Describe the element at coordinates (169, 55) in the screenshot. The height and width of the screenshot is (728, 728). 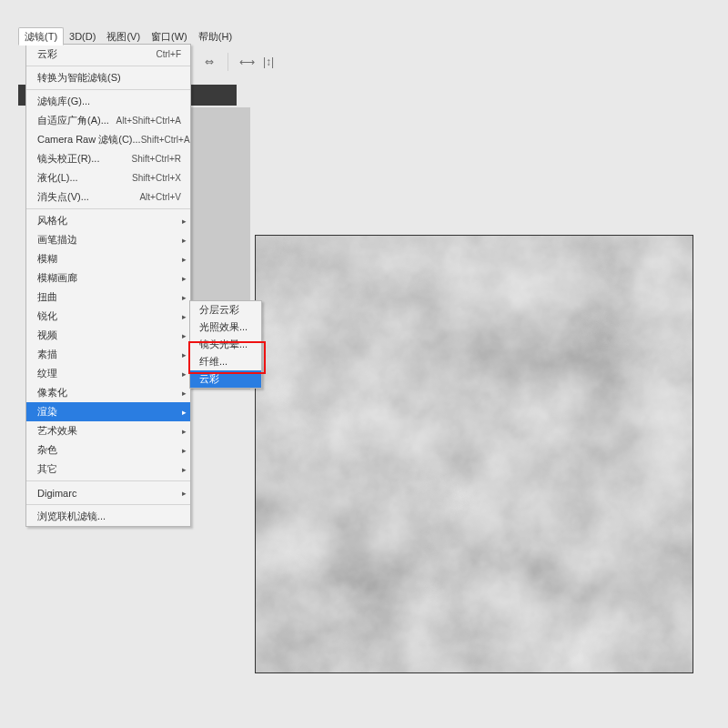
I see `menu-item-shortcut: Ctrl+F` at that location.